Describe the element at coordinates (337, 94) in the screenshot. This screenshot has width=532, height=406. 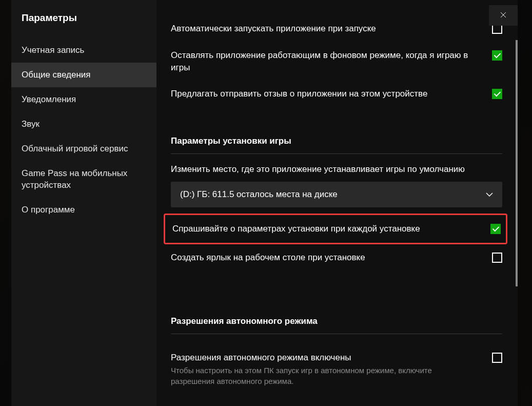
I see `option-feedback: Предлагать отправить отзыв о приложении …` at that location.